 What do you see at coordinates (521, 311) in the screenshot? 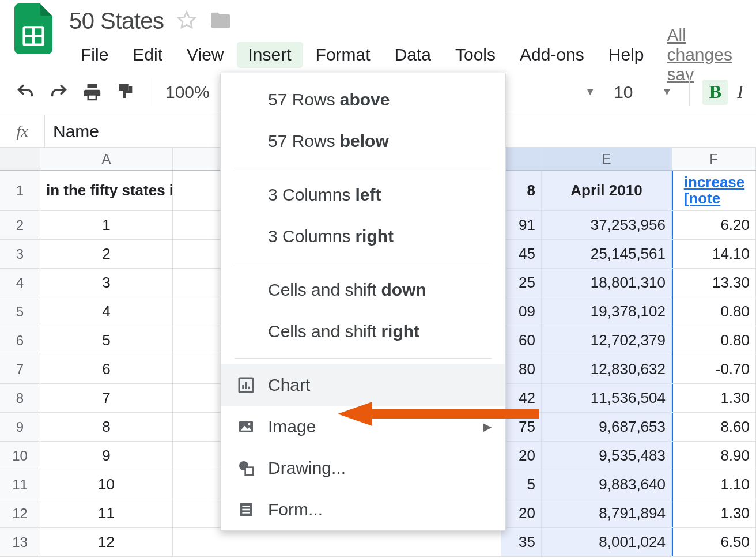
I see `cell-D: 09` at bounding box center [521, 311].